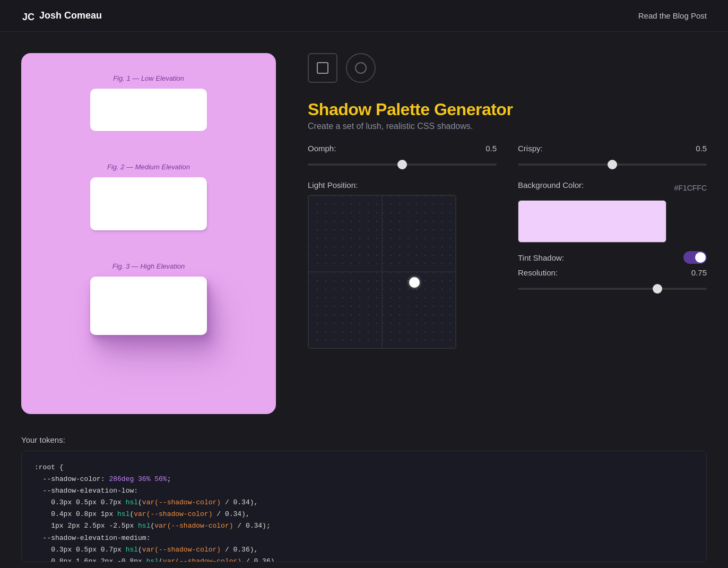 The height and width of the screenshot is (568, 728). Describe the element at coordinates (149, 204) in the screenshot. I see `preview-card-medium` at that location.